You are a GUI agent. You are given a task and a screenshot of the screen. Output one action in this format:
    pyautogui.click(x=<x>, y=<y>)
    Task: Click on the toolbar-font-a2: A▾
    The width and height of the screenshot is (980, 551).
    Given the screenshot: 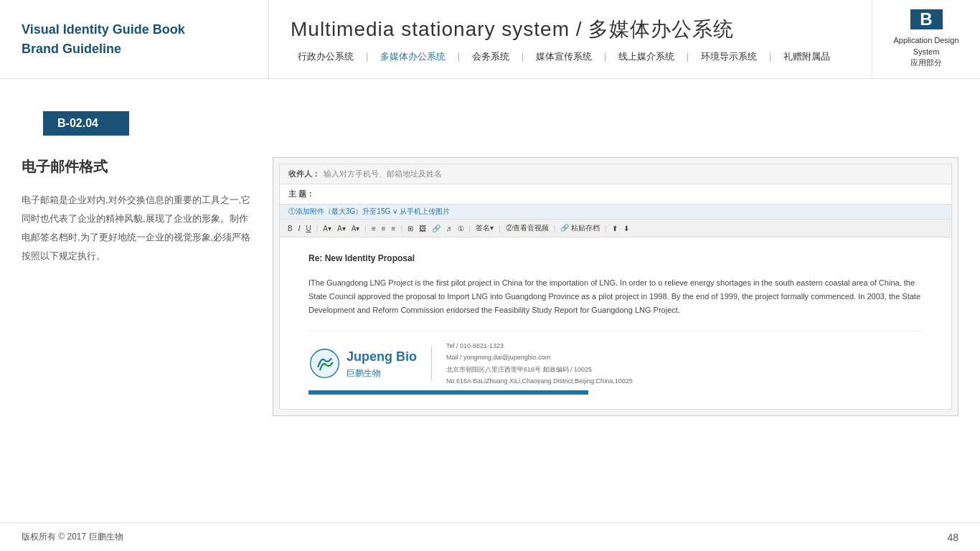 What is the action you would take?
    pyautogui.click(x=341, y=228)
    